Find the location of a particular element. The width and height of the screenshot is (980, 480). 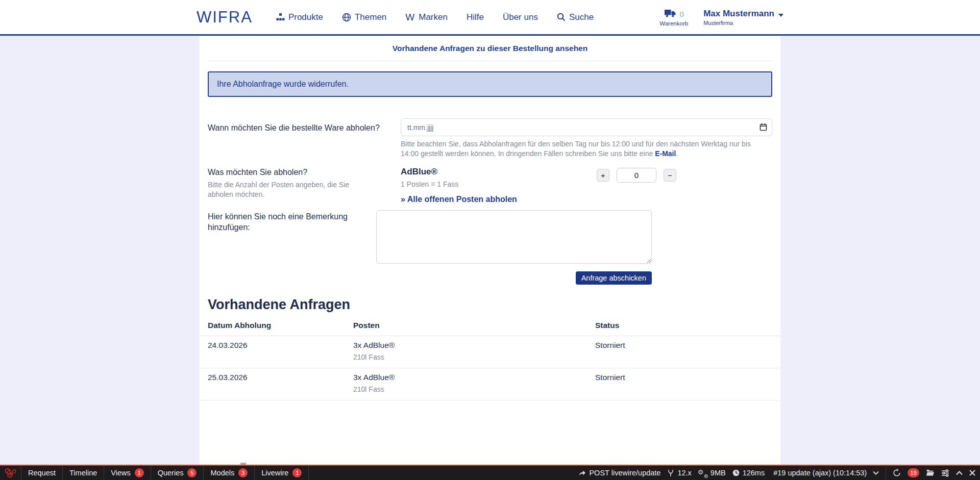

email-link: E-Mail is located at coordinates (666, 154).